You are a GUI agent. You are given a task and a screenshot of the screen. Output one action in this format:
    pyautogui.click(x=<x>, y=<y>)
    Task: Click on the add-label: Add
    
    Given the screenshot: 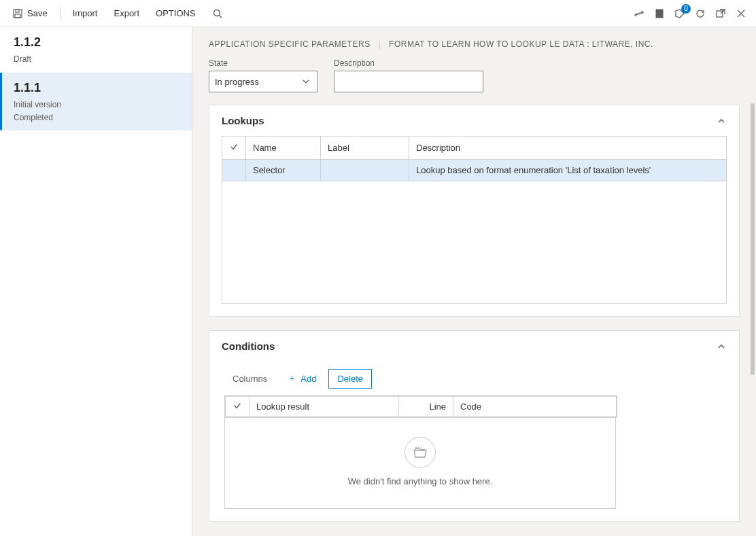 What is the action you would take?
    pyautogui.click(x=309, y=379)
    